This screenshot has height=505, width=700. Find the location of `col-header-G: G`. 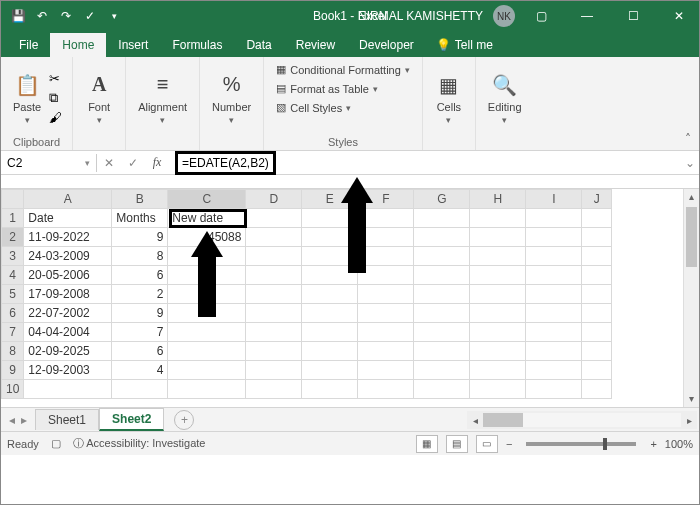

col-header-G: G is located at coordinates (442, 200).